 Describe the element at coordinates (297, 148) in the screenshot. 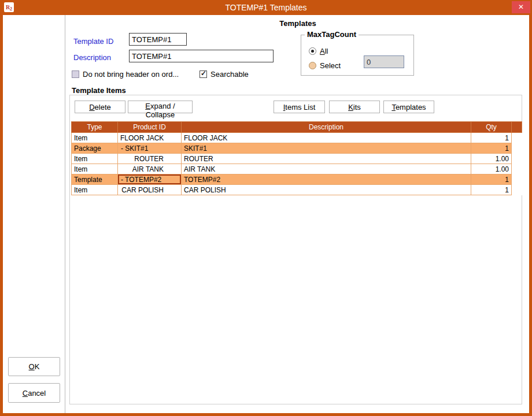

I see `table-row: Package- SKIT#1SKIT#11` at that location.